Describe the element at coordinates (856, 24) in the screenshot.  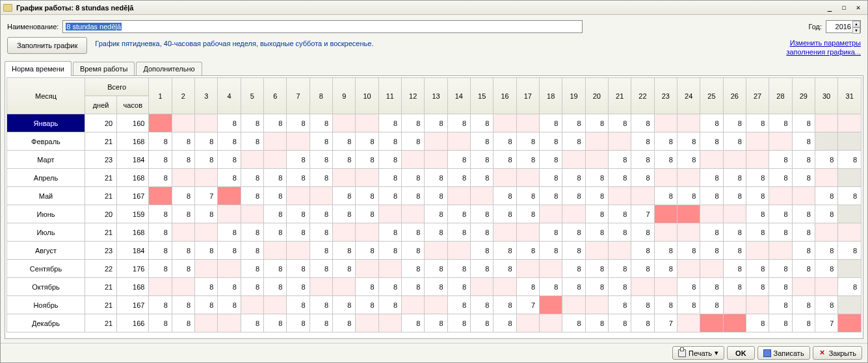
I see `year-spin-up: ▲` at that location.